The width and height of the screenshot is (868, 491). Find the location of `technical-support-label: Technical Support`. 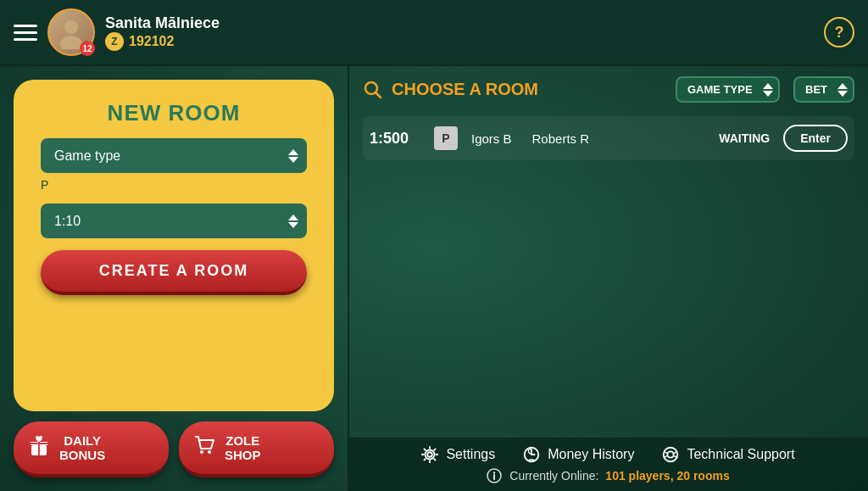

technical-support-label: Technical Support is located at coordinates (741, 455).